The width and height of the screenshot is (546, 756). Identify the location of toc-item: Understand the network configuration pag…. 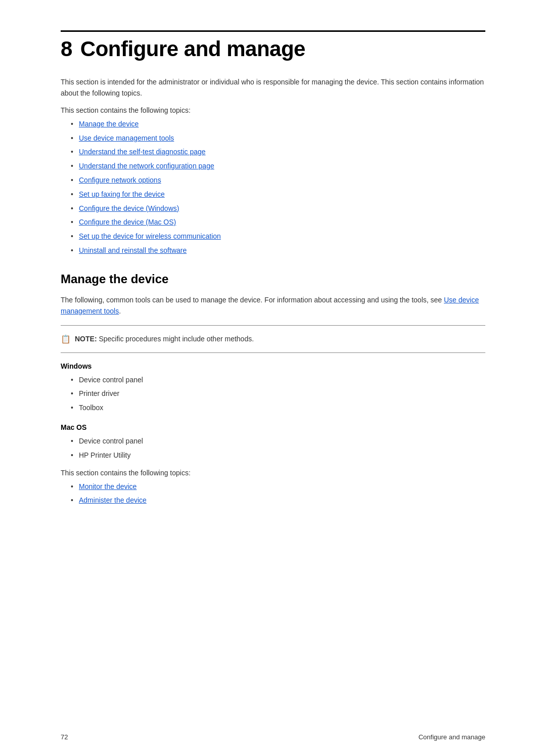
(278, 166).